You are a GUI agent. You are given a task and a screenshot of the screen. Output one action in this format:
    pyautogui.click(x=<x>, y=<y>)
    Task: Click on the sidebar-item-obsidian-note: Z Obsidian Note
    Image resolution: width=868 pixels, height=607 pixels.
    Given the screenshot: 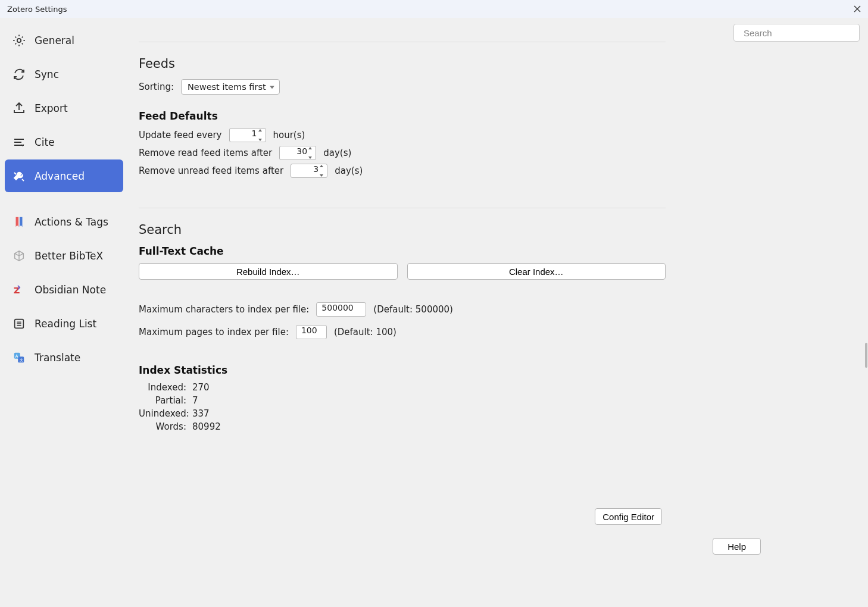 What is the action you would take?
    pyautogui.click(x=64, y=289)
    